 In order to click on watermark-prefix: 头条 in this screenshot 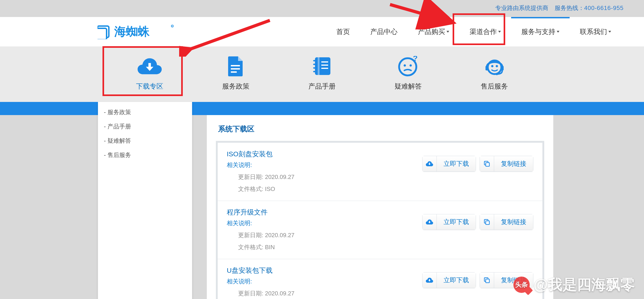, I will do `click(522, 285)`.